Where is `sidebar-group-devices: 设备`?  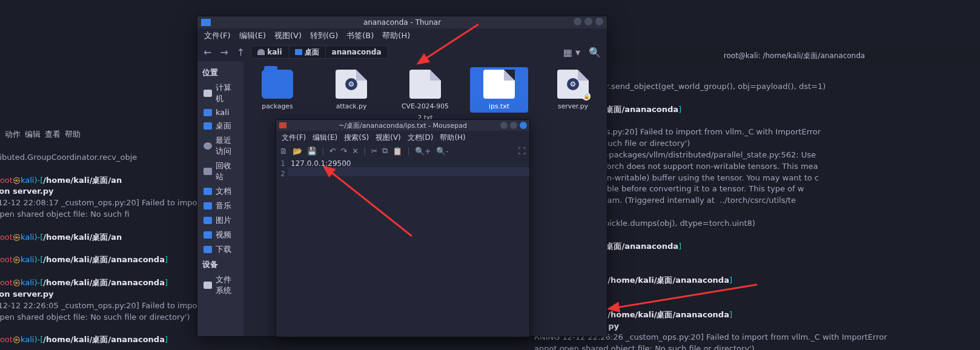
sidebar-group-devices: 设备 is located at coordinates (220, 265).